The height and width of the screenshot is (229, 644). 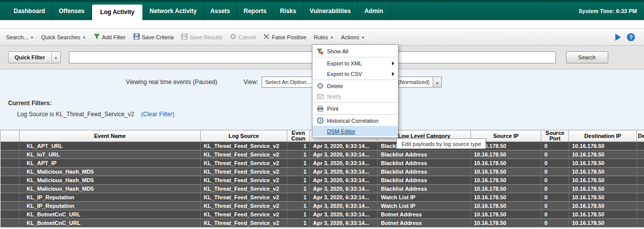 What do you see at coordinates (425, 214) in the screenshot?
I see `cell-category: Botnet Address` at bounding box center [425, 214].